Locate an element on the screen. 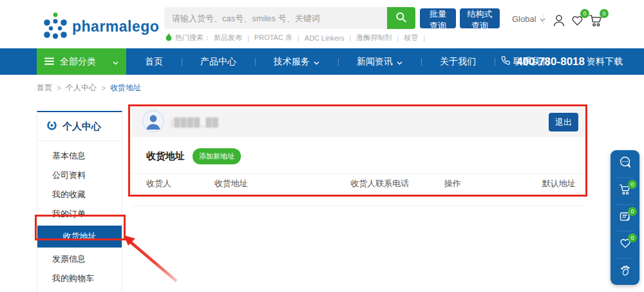  logo: pharmalego is located at coordinates (99, 26).